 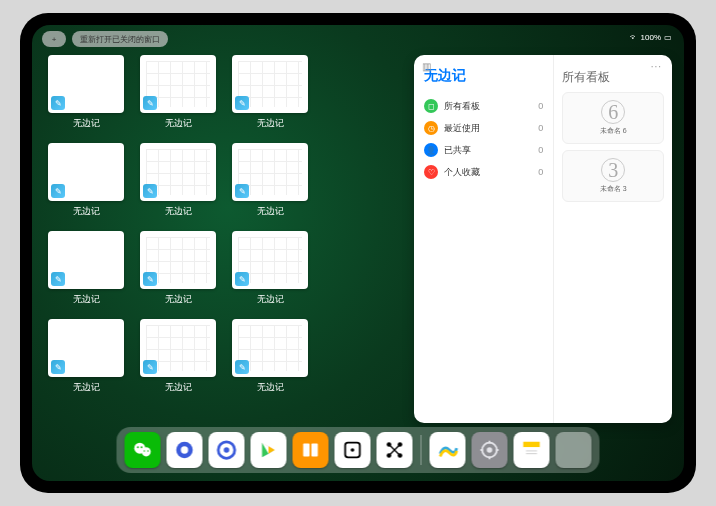 What do you see at coordinates (120, 40) in the screenshot?
I see `reopen-label: 重新打开已关闭的窗口` at bounding box center [120, 40].